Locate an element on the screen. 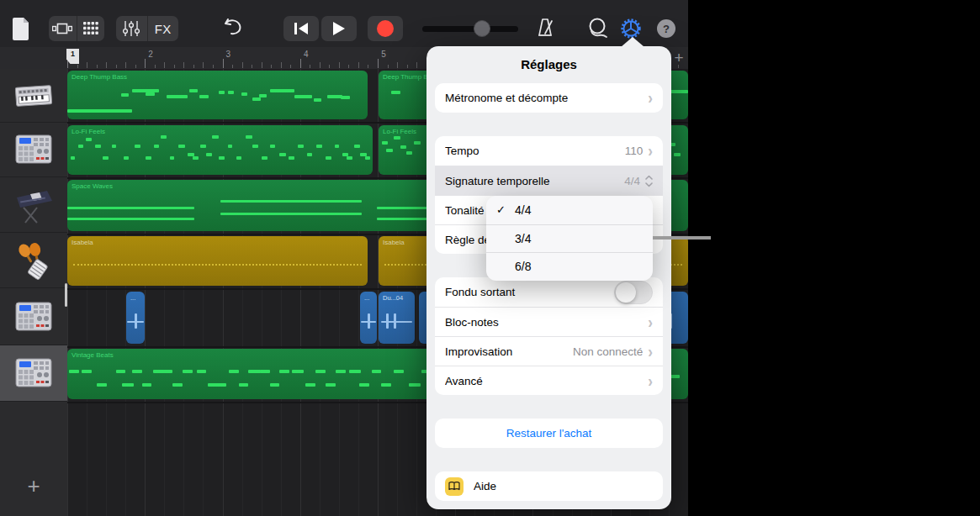 The image size is (980, 516). notepad-label: Bloc-notes is located at coordinates (547, 323).